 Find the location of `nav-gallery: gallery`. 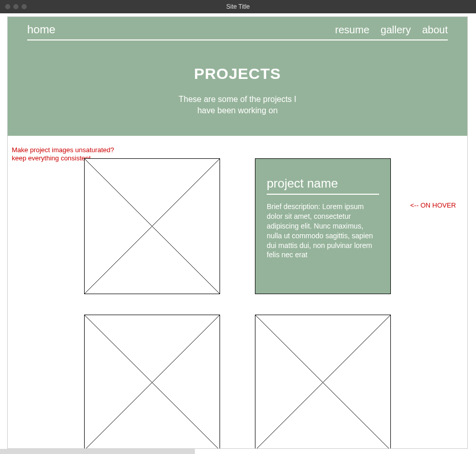

nav-gallery: gallery is located at coordinates (396, 30).